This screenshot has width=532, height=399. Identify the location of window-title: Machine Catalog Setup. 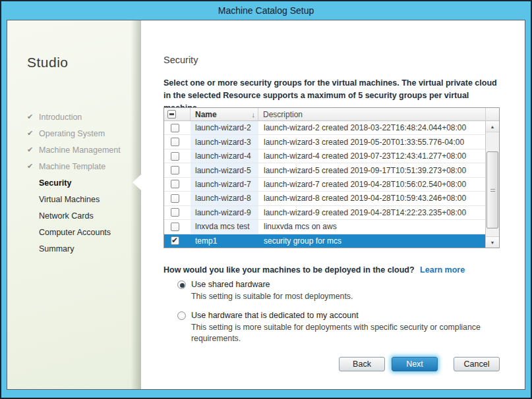
(266, 11).